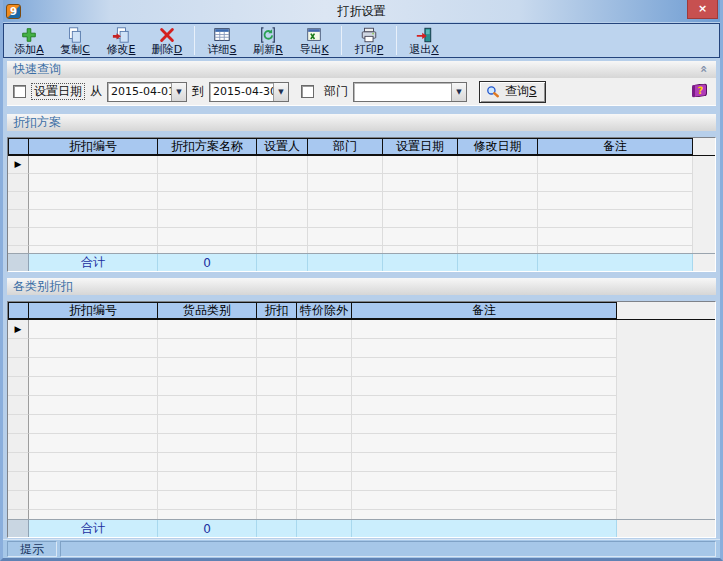  I want to click on details-icon, so click(222, 35).